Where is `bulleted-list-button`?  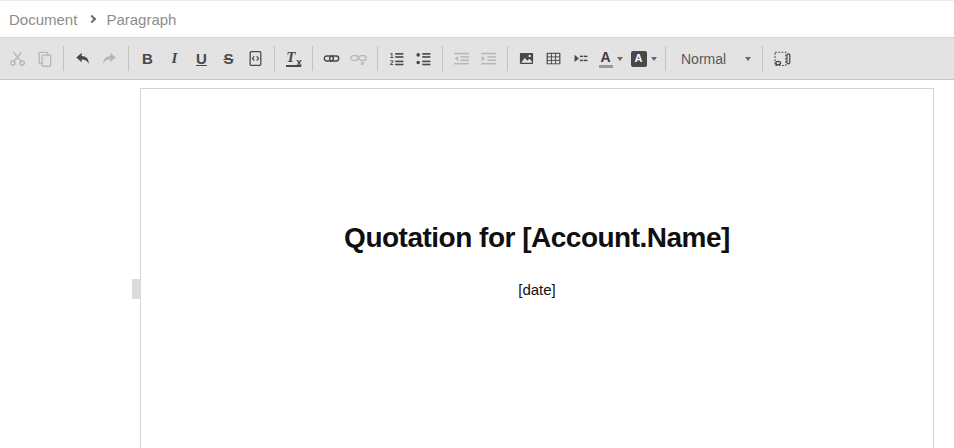
bulleted-list-button is located at coordinates (424, 59).